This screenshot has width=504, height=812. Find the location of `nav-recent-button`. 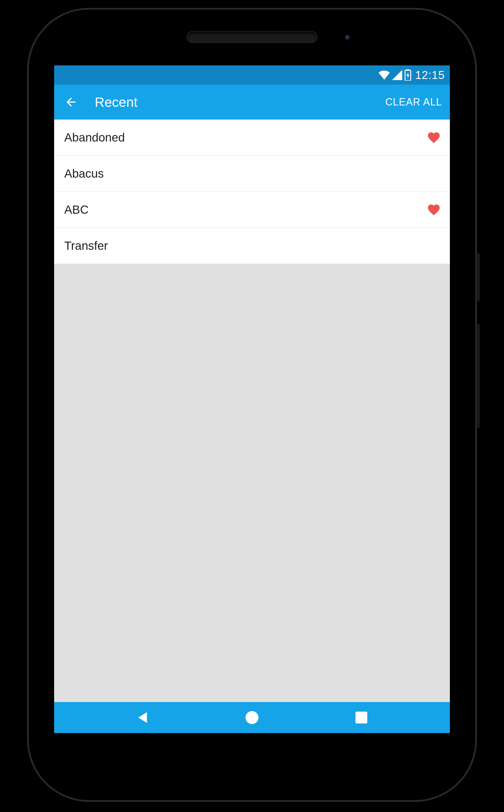

nav-recent-button is located at coordinates (361, 717).